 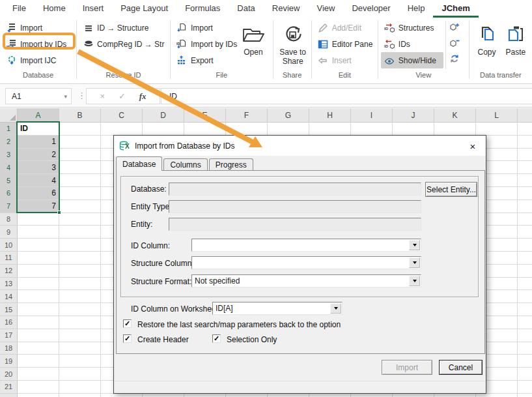 I want to click on row-header-1: 1, so click(x=9, y=129).